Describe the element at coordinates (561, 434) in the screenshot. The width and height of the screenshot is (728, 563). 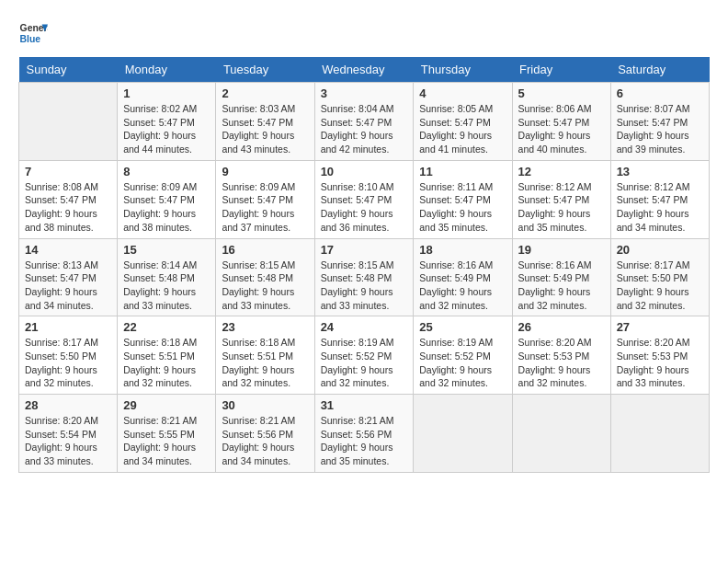
I see `calendar-cell` at that location.